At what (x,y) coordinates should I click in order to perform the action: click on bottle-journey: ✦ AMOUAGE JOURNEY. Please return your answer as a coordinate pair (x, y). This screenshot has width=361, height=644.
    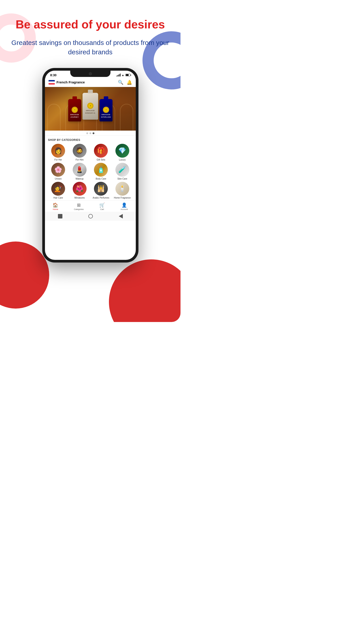
    Looking at the image, I should click on (75, 110).